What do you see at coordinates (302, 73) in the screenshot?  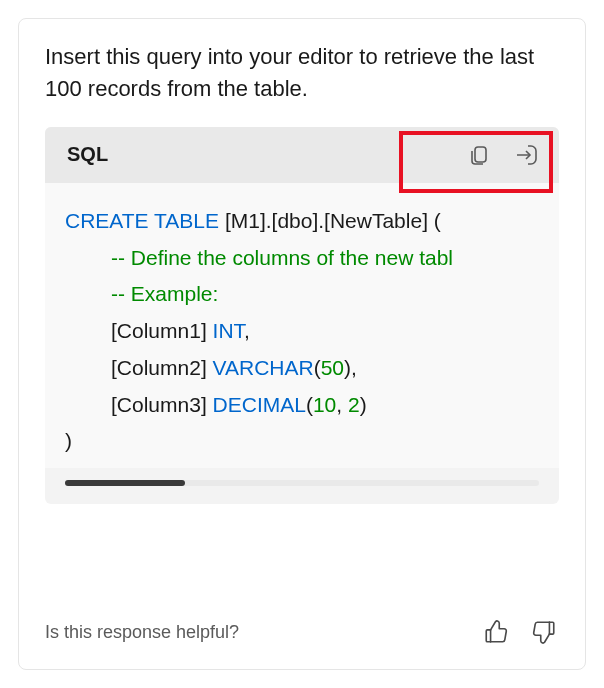 I see `instruction-text: Insert this query into your editor to re…` at bounding box center [302, 73].